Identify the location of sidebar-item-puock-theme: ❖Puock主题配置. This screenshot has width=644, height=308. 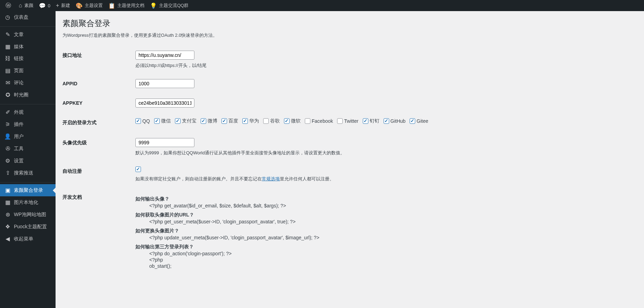
(28, 227).